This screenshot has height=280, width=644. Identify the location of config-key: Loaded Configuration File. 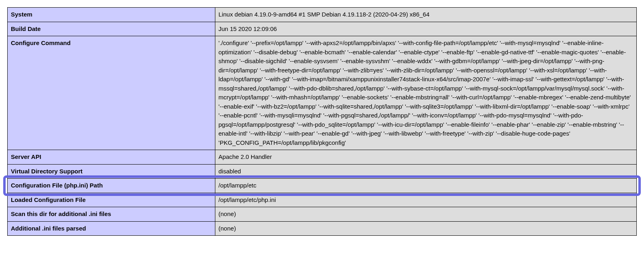
(111, 200).